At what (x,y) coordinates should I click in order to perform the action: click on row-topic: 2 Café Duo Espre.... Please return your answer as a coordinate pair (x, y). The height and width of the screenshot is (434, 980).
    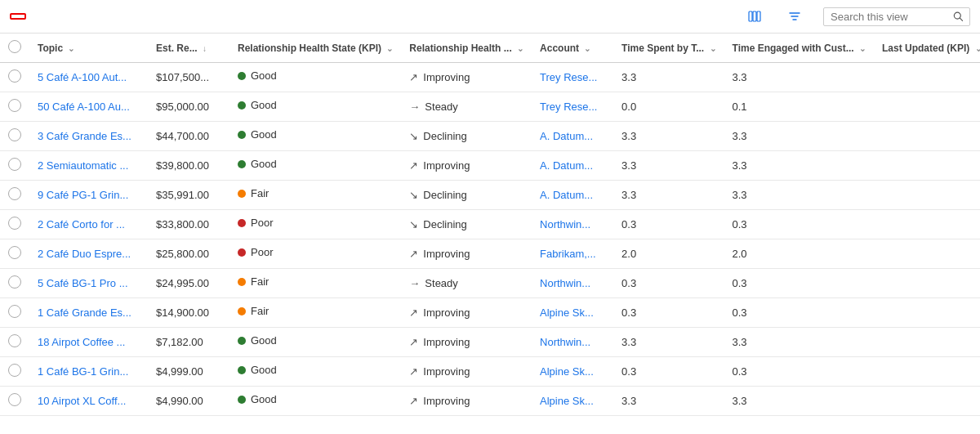
    Looking at the image, I should click on (88, 254).